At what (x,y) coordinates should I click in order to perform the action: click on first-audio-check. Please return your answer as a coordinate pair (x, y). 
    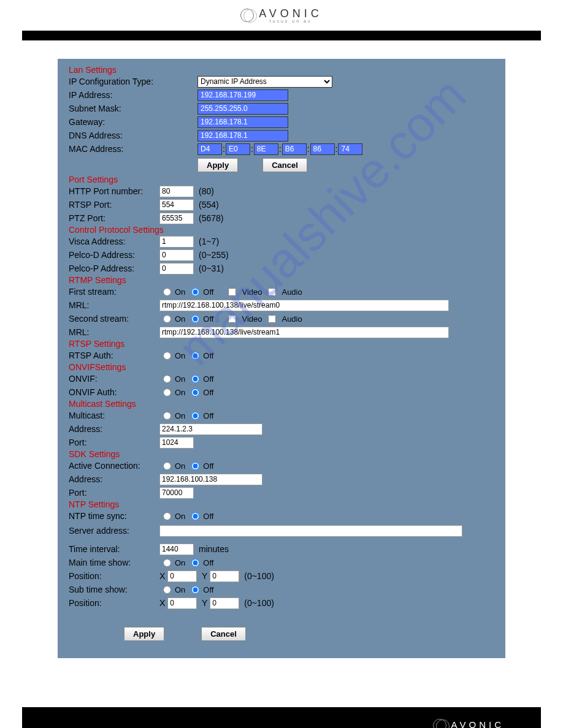
    Looking at the image, I should click on (272, 292).